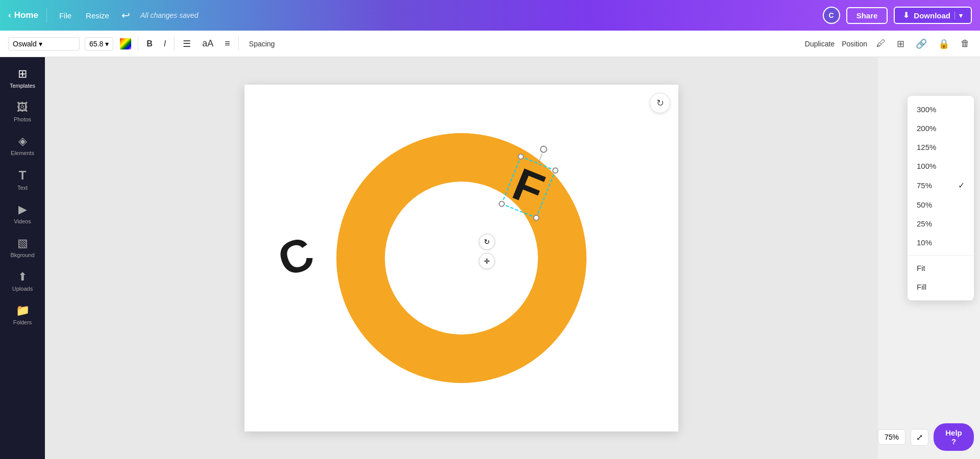  What do you see at coordinates (540, 158) in the screenshot?
I see `rotate-line` at bounding box center [540, 158].